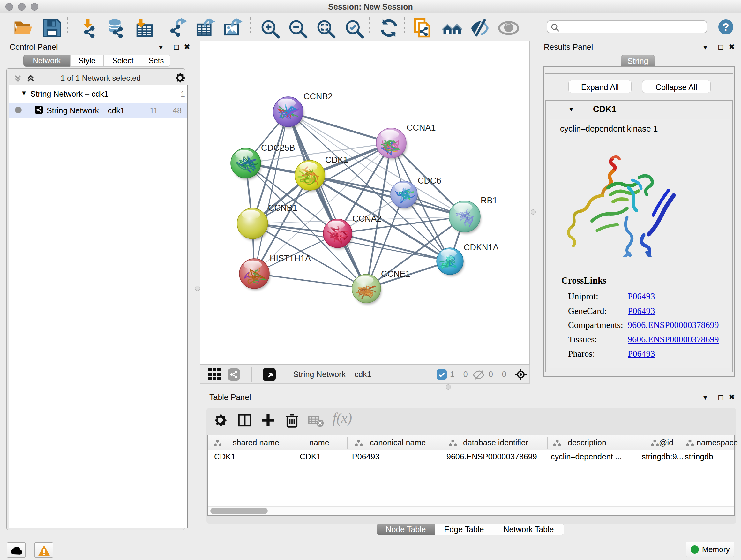 The width and height of the screenshot is (741, 560). What do you see at coordinates (367, 219) in the screenshot?
I see `svg-text: CCNA2` at bounding box center [367, 219].